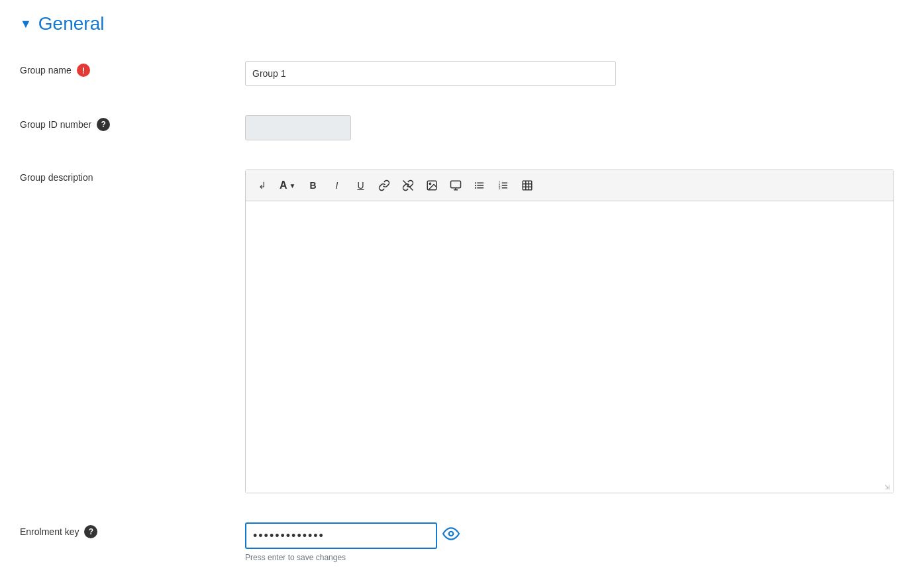 This screenshot has width=922, height=588. Describe the element at coordinates (384, 185) in the screenshot. I see `link-button` at that location.